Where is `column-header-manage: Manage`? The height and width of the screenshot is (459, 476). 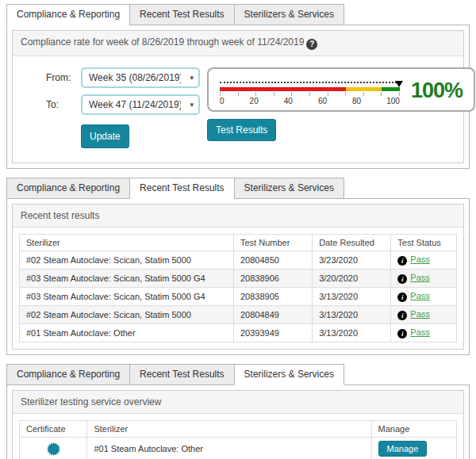
column-header-manage: Manage is located at coordinates (414, 430).